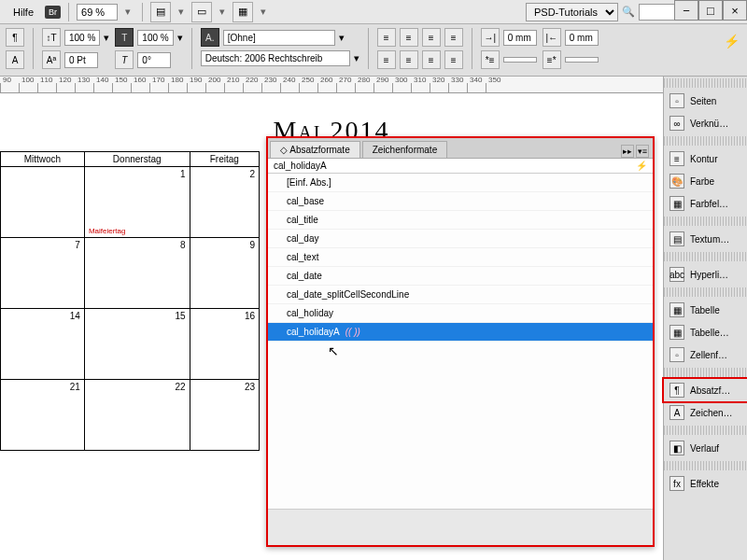 The image size is (747, 560). Describe the element at coordinates (706, 332) in the screenshot. I see `panel-item-tabelle: ▦Tabelle…` at that location.